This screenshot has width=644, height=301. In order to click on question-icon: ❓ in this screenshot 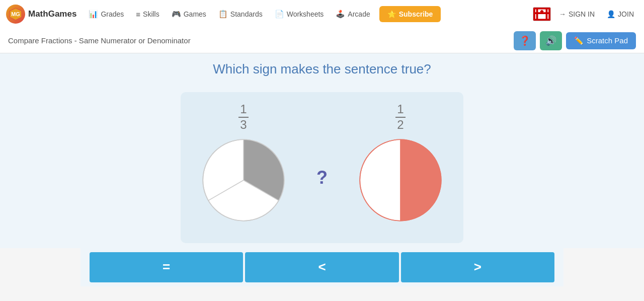, I will do `click(525, 41)`.